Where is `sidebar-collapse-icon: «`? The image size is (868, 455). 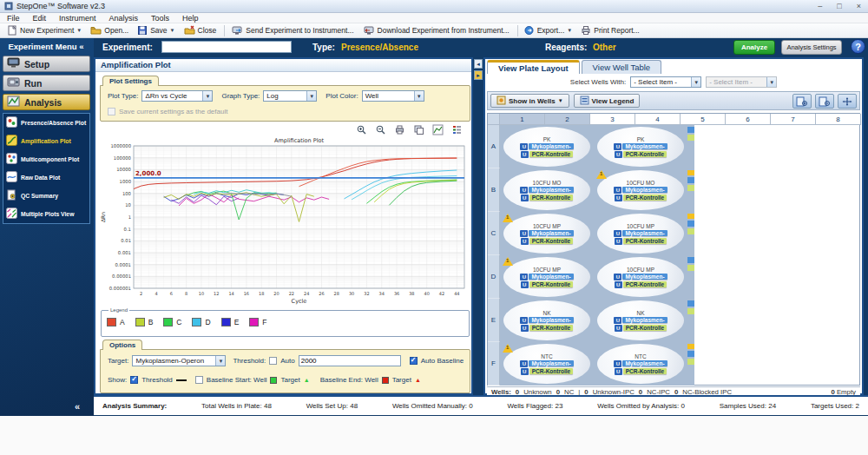 sidebar-collapse-icon: « is located at coordinates (77, 406).